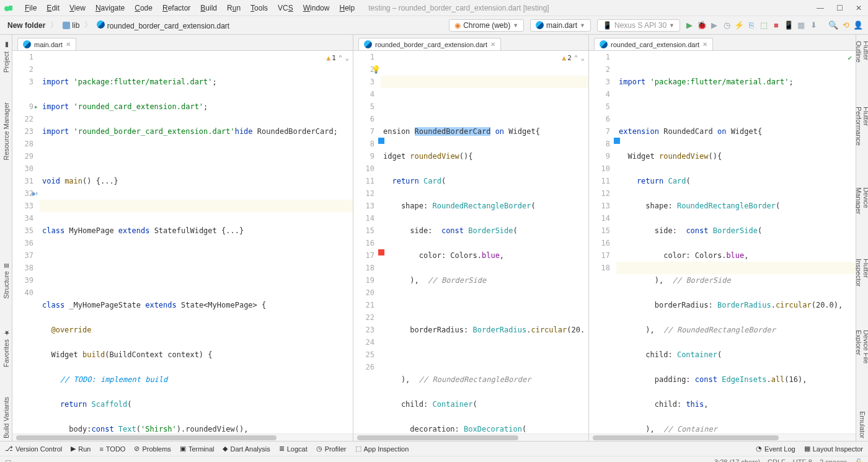  What do you see at coordinates (751, 25) in the screenshot?
I see `attach-icon: ⎘` at bounding box center [751, 25].